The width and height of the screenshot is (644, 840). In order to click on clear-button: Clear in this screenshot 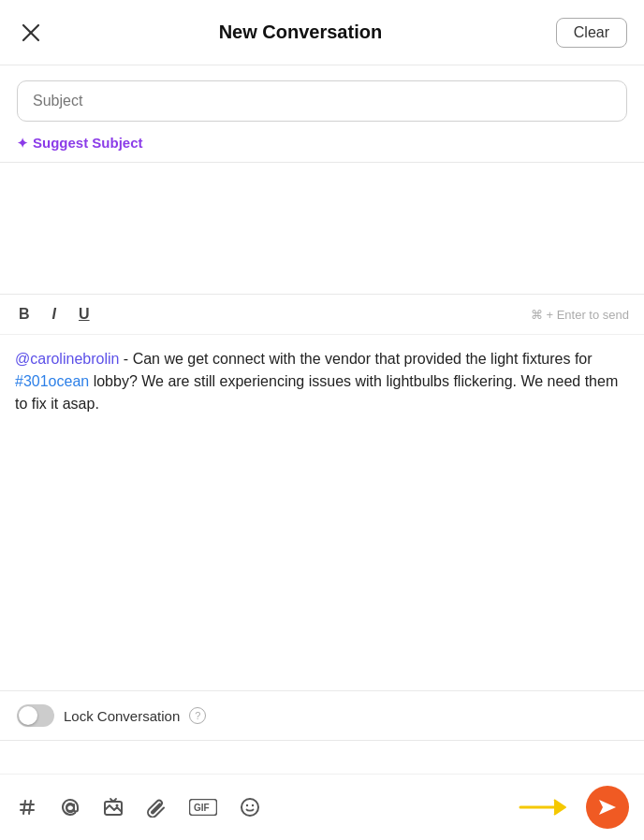, I will do `click(592, 33)`.